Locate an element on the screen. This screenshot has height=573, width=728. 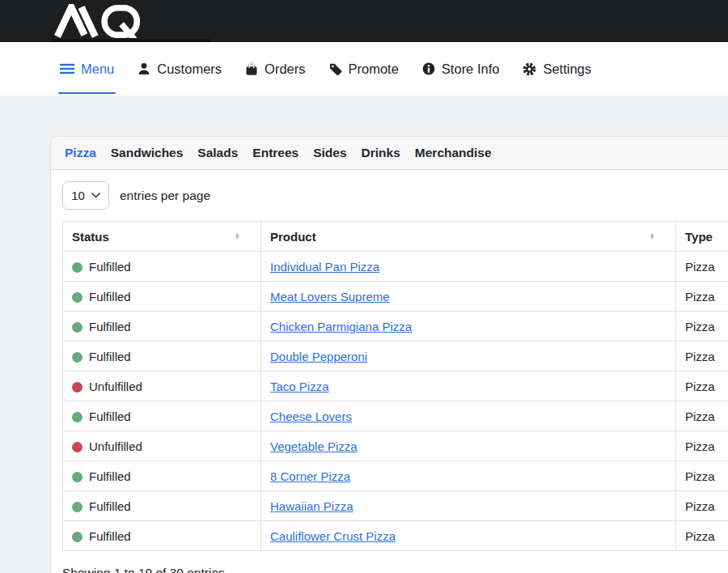
product-cell: Individual Pan Pizza is located at coordinates (469, 267).